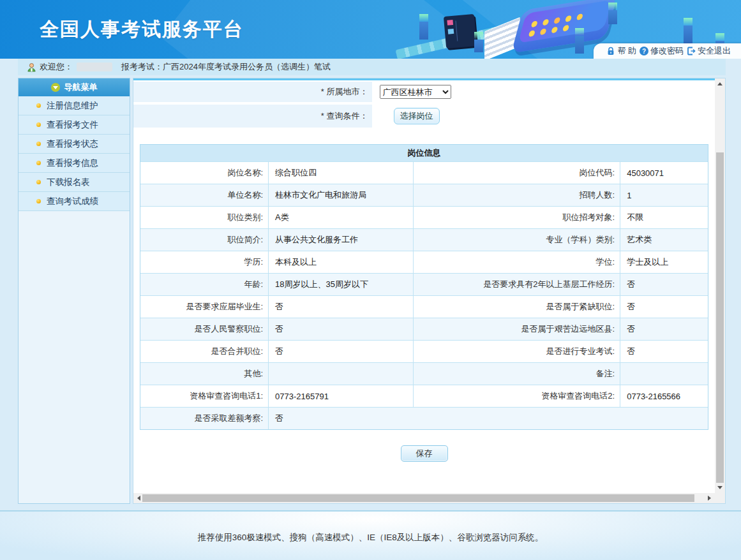 The image size is (741, 560). I want to click on field-label: 是否属于紧缺职位:, so click(516, 307).